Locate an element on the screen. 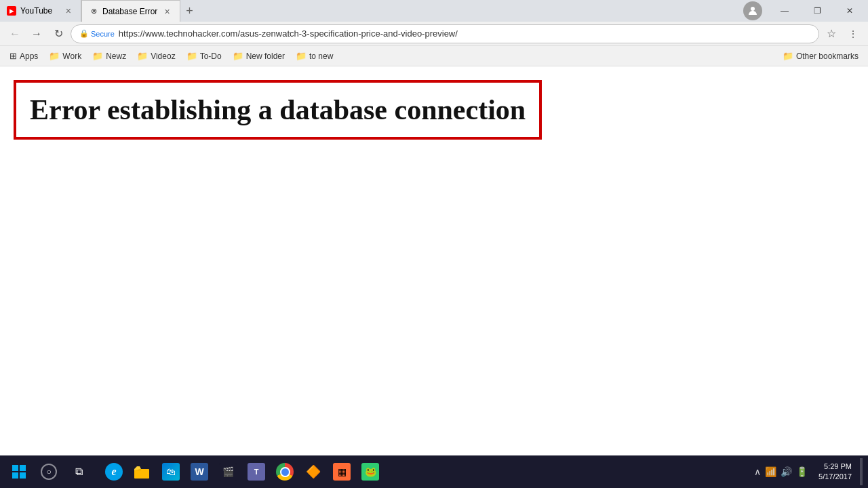  tab-youtube-label: YouTube is located at coordinates (37, 11).